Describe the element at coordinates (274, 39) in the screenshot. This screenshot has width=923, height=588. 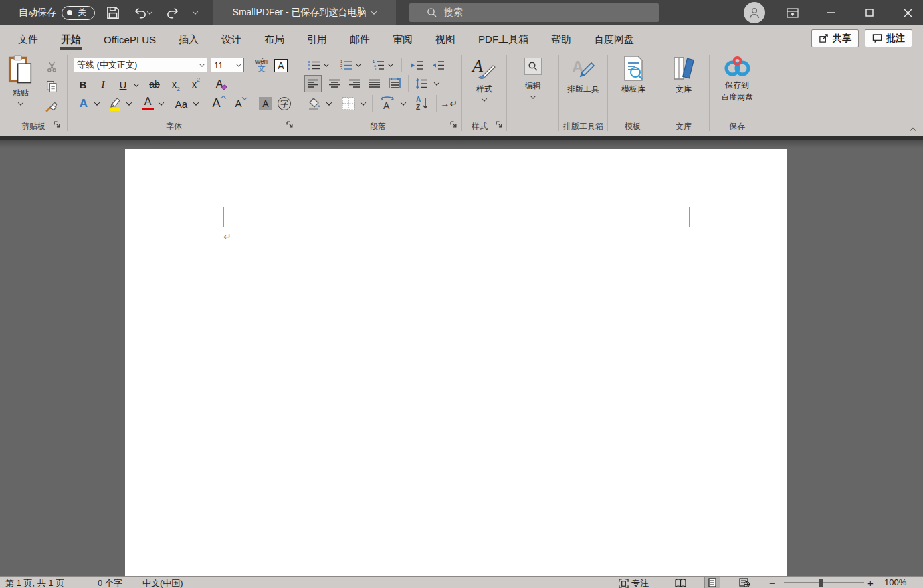
I see `tab-layout: 布局` at that location.